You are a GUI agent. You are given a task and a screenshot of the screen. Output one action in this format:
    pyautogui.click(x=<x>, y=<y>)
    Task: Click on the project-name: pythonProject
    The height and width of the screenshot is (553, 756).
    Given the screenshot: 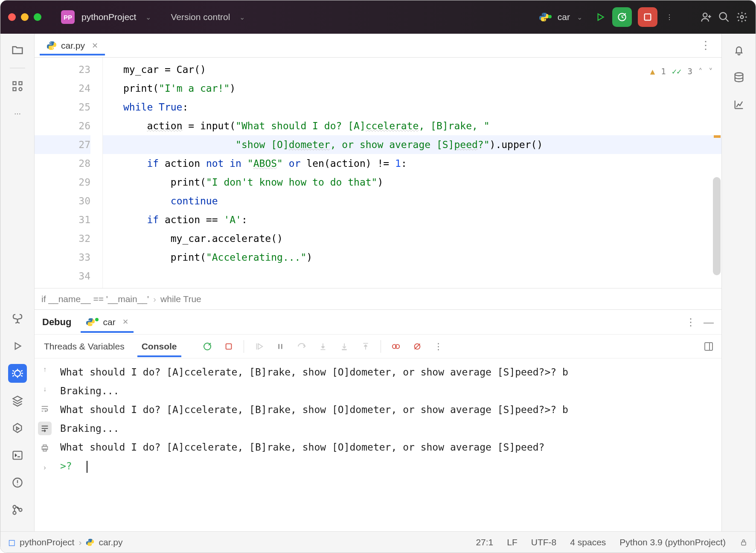 What is the action you would take?
    pyautogui.click(x=109, y=17)
    